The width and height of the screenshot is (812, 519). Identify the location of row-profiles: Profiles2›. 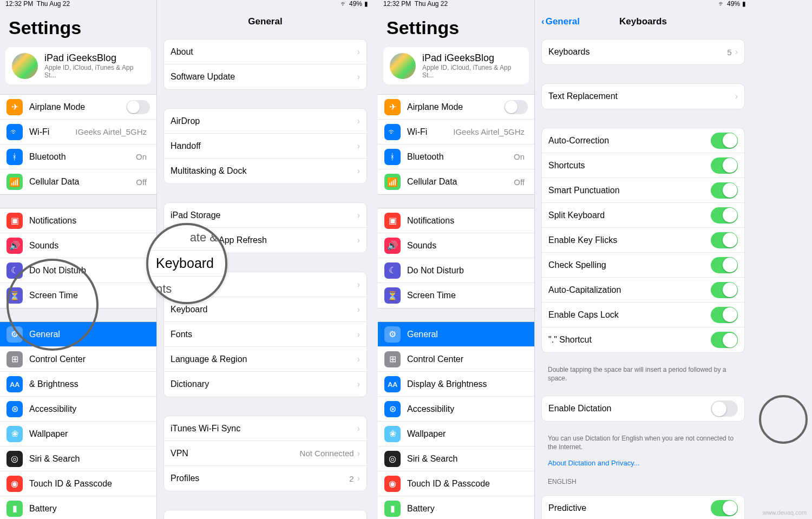
(265, 478).